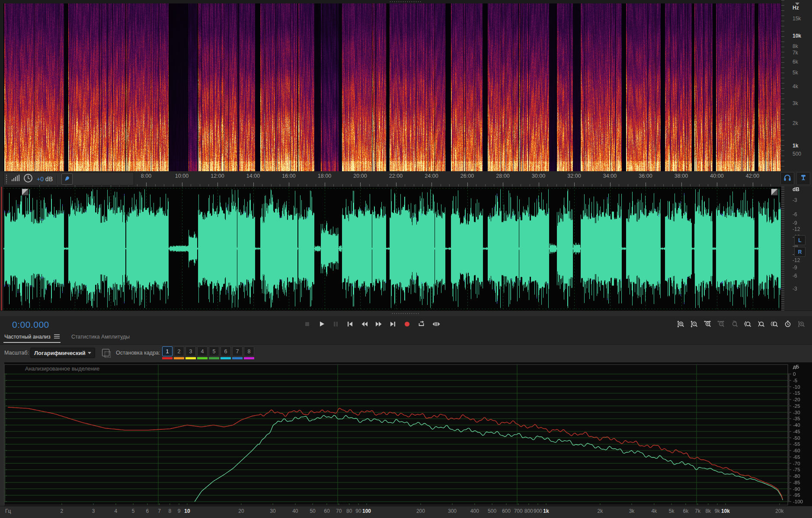 Image resolution: width=812 pixels, height=518 pixels. I want to click on clock-icon, so click(28, 179).